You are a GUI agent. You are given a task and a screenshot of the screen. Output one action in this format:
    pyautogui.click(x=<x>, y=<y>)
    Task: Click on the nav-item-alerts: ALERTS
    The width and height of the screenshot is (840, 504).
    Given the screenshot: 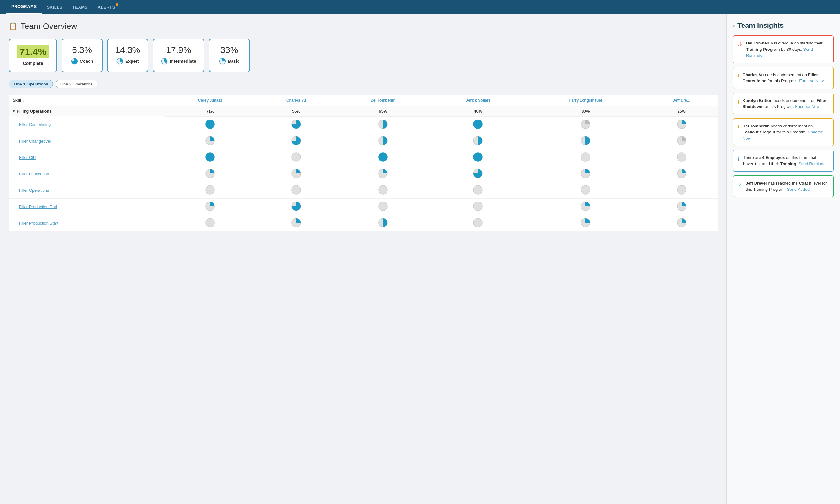 What is the action you would take?
    pyautogui.click(x=107, y=7)
    